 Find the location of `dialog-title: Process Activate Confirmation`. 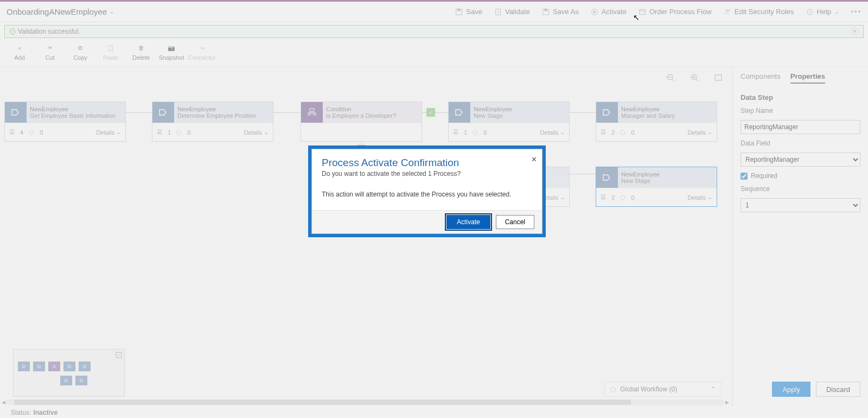

dialog-title: Process Activate Confirmation is located at coordinates (427, 163).